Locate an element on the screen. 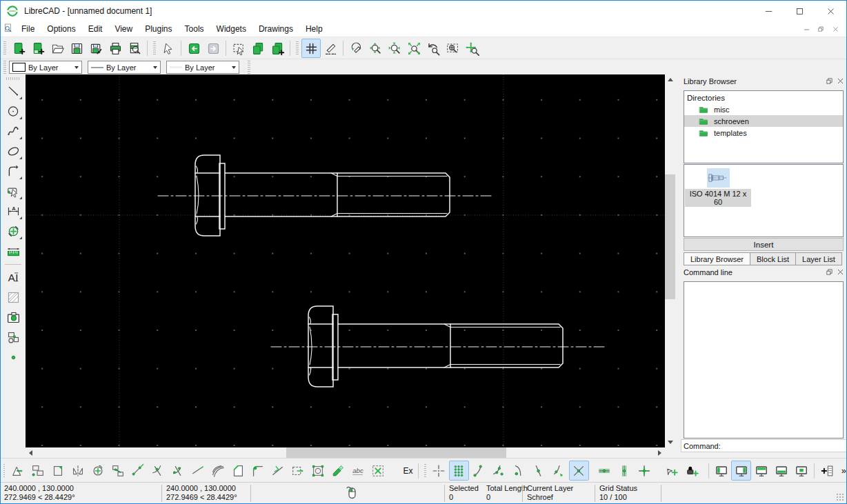 Image resolution: width=847 pixels, height=504 pixels. directory-item-misc: misc is located at coordinates (764, 109).